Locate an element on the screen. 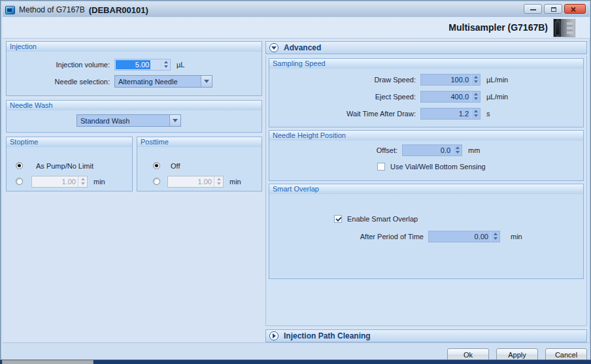 Image resolution: width=591 pixels, height=364 pixels. device-title: Multisampler (G7167B) is located at coordinates (498, 27).